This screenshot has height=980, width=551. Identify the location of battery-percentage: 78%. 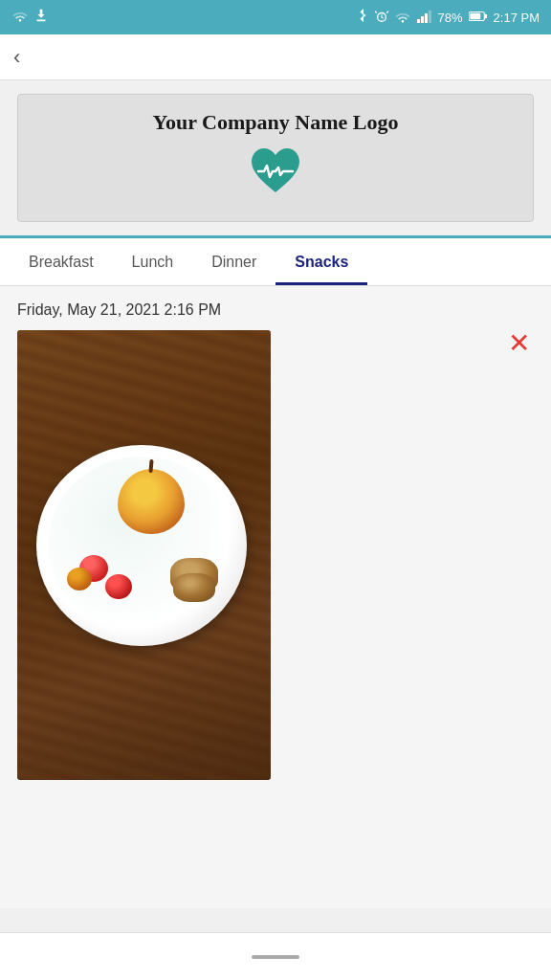
(451, 17).